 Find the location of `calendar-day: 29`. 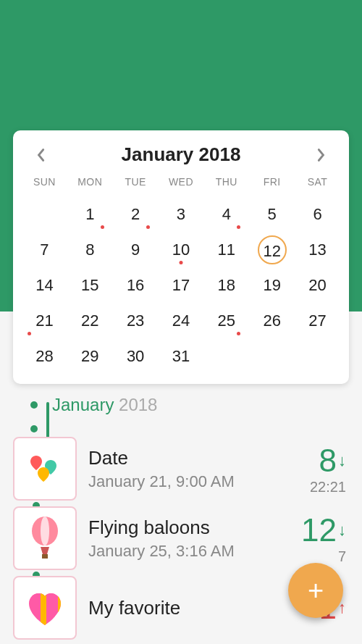

calendar-day: 29 is located at coordinates (90, 356).